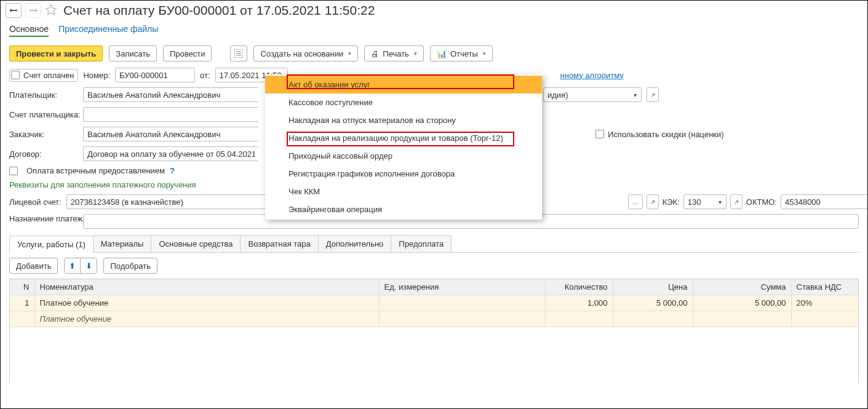 This screenshot has width=868, height=409. What do you see at coordinates (579, 287) in the screenshot?
I see `col-qty: Количество` at bounding box center [579, 287].